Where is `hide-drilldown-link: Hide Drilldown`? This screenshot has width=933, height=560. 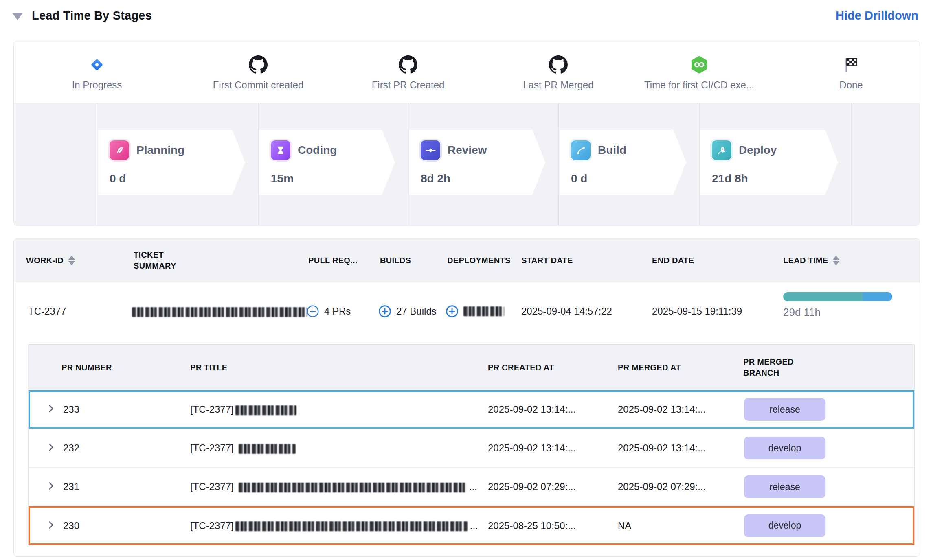
hide-drilldown-link: Hide Drilldown is located at coordinates (877, 15).